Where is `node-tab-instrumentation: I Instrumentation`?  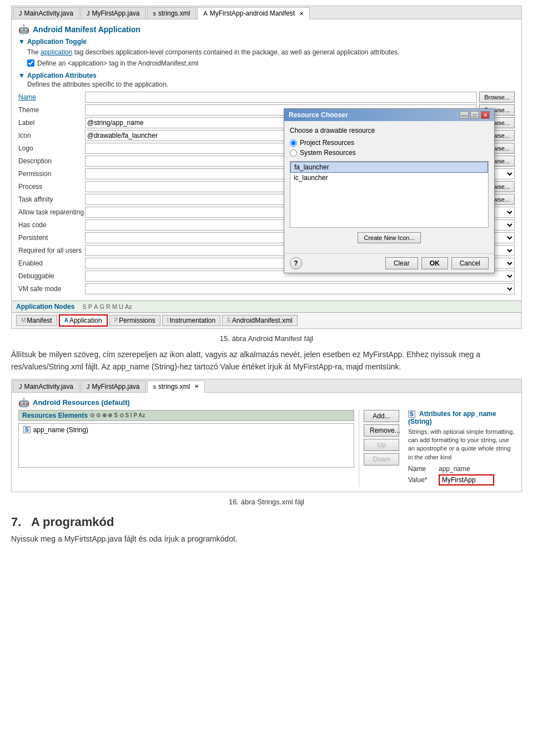
node-tab-instrumentation: I Instrumentation is located at coordinates (192, 321).